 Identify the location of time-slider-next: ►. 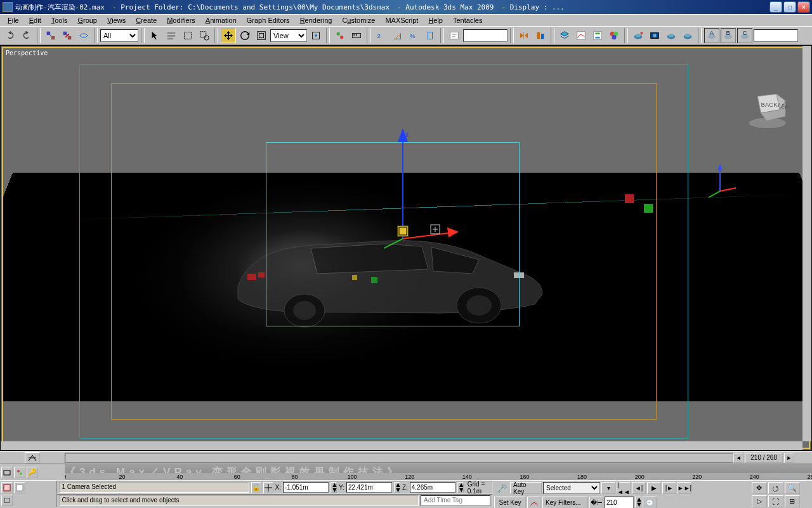
(789, 458).